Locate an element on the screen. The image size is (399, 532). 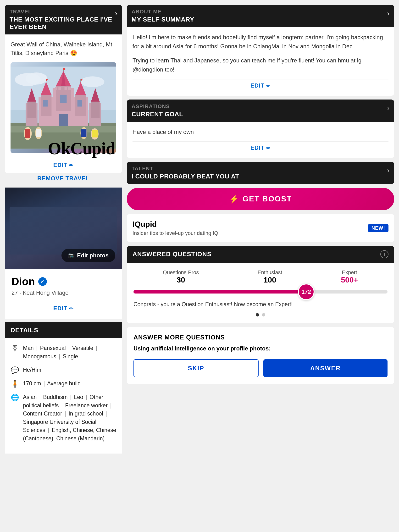
aspirations-edit-button: EDIT is located at coordinates (261, 148).